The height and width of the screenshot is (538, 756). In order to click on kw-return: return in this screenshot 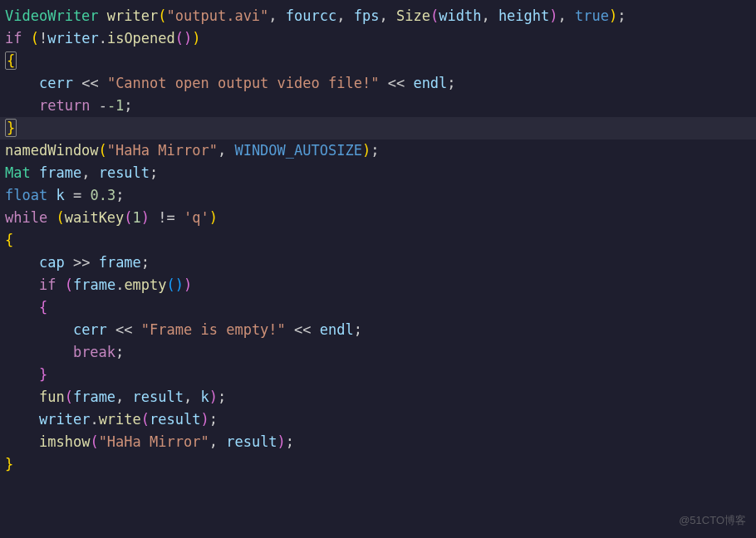, I will do `click(65, 105)`.